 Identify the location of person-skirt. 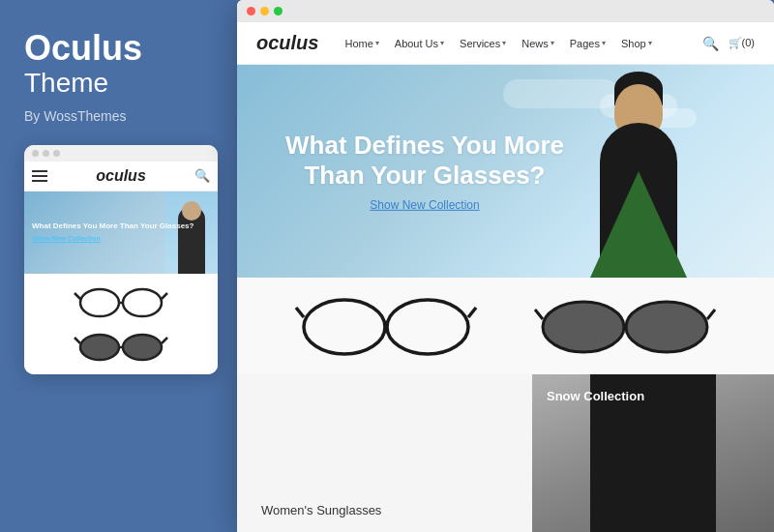
(639, 224).